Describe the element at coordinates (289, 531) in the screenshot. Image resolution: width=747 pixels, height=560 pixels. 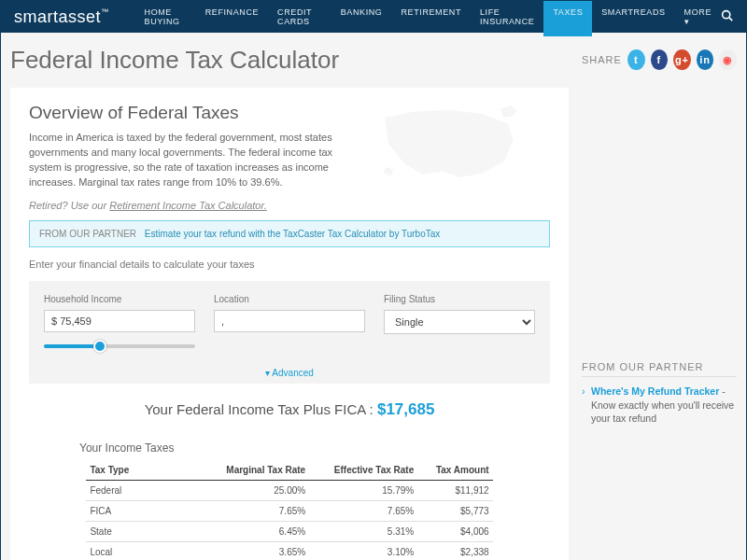
I see `table-row: State6.45%5.31%$4,006` at that location.